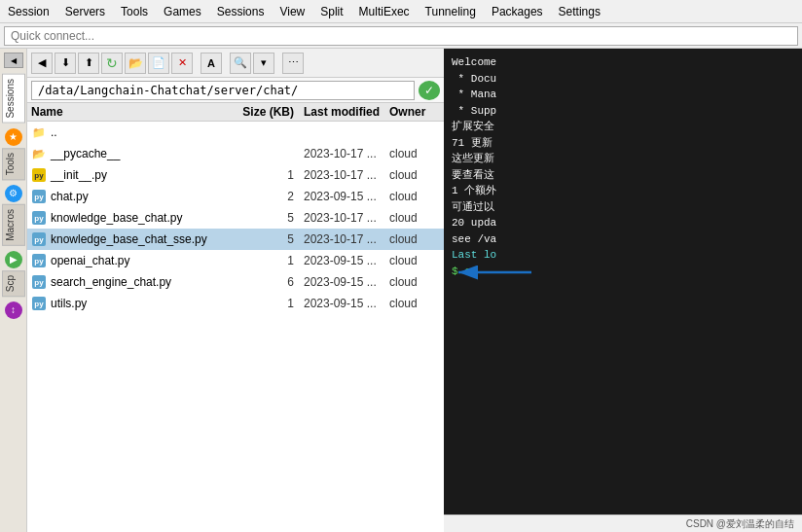 This screenshot has height=532, width=802. What do you see at coordinates (623, 80) in the screenshot?
I see `terminal-line: * Docu` at bounding box center [623, 80].